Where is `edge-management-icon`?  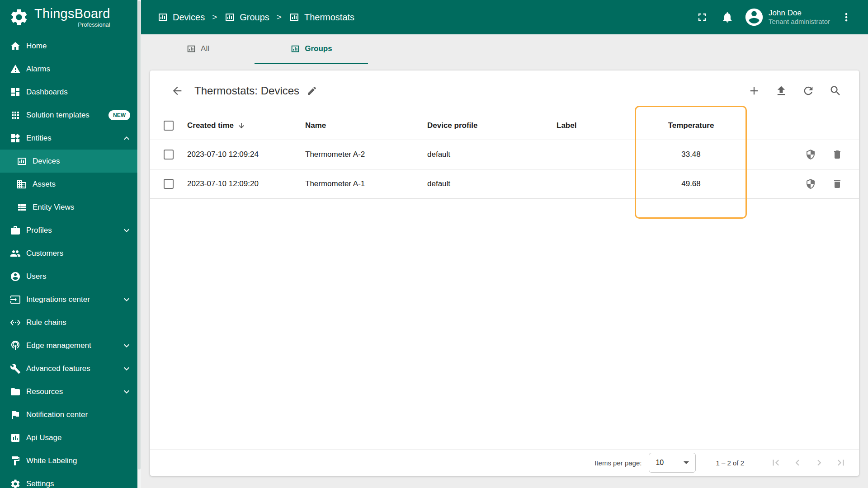 edge-management-icon is located at coordinates (15, 346).